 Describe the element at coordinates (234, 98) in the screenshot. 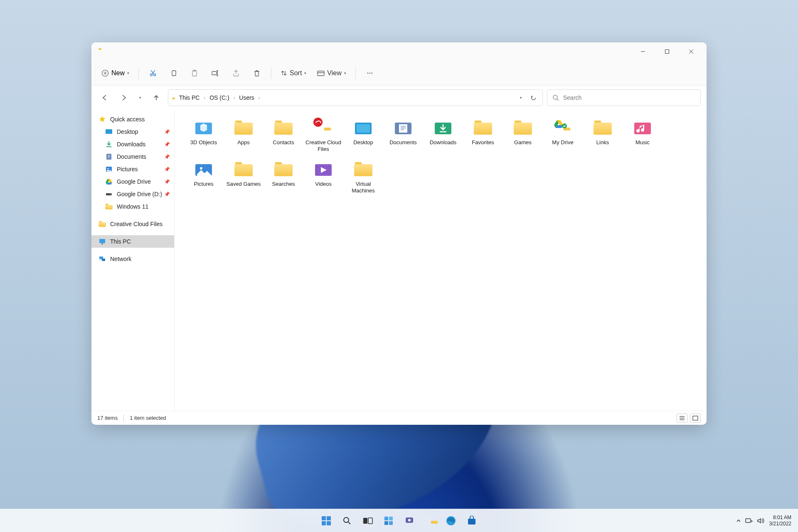

I see `chevron-right-icon: ›` at that location.